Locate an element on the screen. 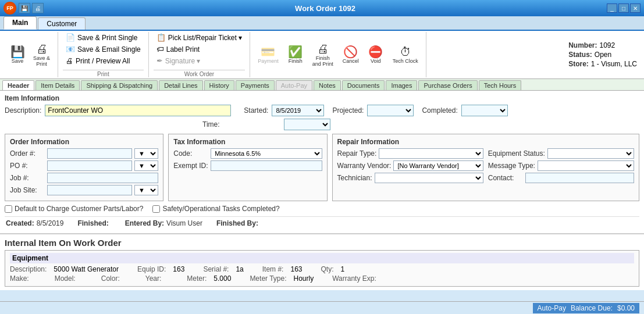 This screenshot has height=314, width=644. safety-tasks-checkbox-label: Safety/Operational Tasks Completed? is located at coordinates (216, 209).